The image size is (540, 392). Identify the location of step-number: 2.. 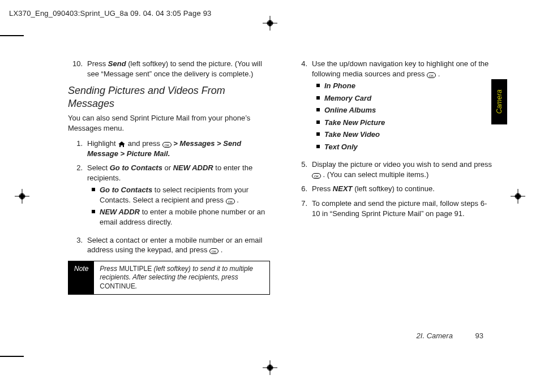
(78, 197).